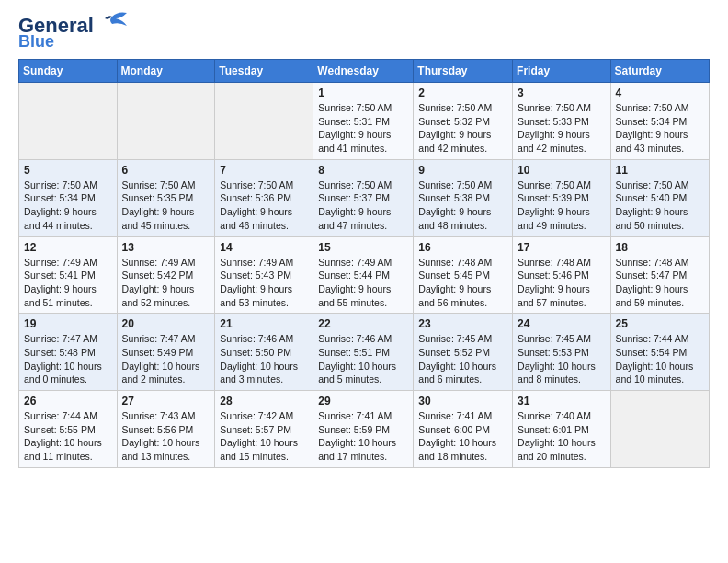 The width and height of the screenshot is (728, 563). What do you see at coordinates (364, 430) in the screenshot?
I see `week-row-5: 26Sunrise: 7:44 AM Sunset: 5:55 PM Dayli…` at bounding box center [364, 430].